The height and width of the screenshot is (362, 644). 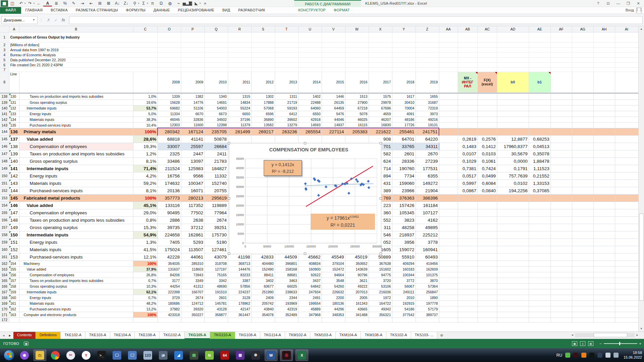 I want to click on value-cell: 281499, so click(x=240, y=132).